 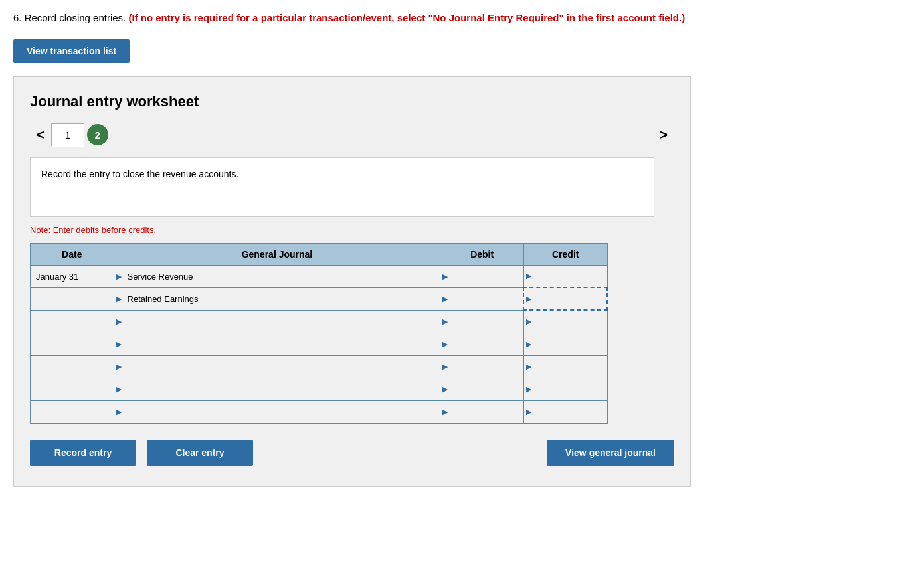 I want to click on credit-arrow-6: ▶, so click(x=529, y=412).